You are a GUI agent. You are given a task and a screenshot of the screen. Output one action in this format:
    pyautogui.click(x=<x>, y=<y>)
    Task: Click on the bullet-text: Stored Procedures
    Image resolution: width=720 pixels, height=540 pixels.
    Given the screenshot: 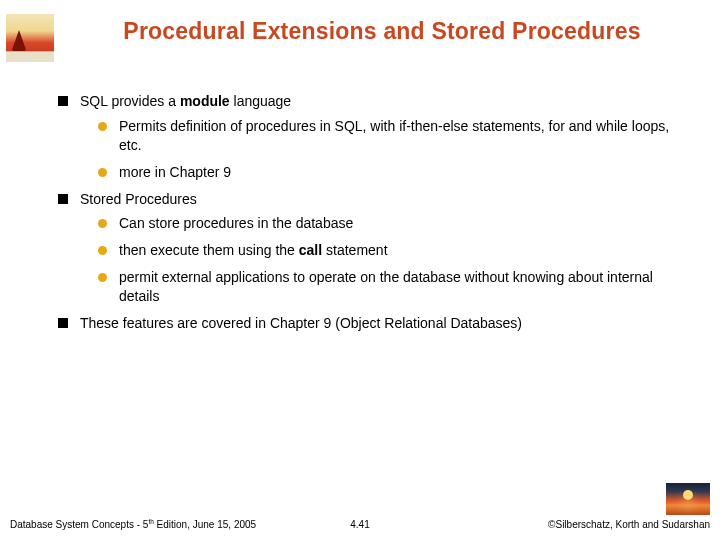 What is the action you would take?
    pyautogui.click(x=383, y=200)
    